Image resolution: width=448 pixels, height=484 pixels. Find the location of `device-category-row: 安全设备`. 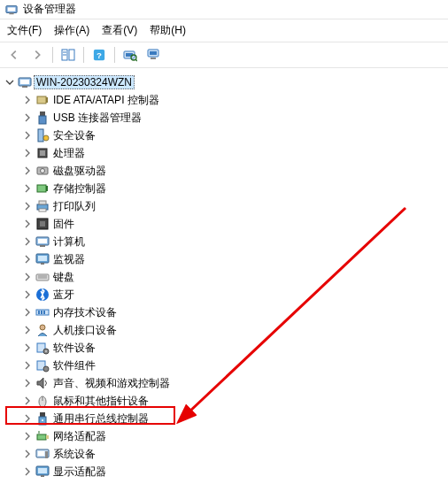

device-category-row: 安全设备 is located at coordinates (224, 135).